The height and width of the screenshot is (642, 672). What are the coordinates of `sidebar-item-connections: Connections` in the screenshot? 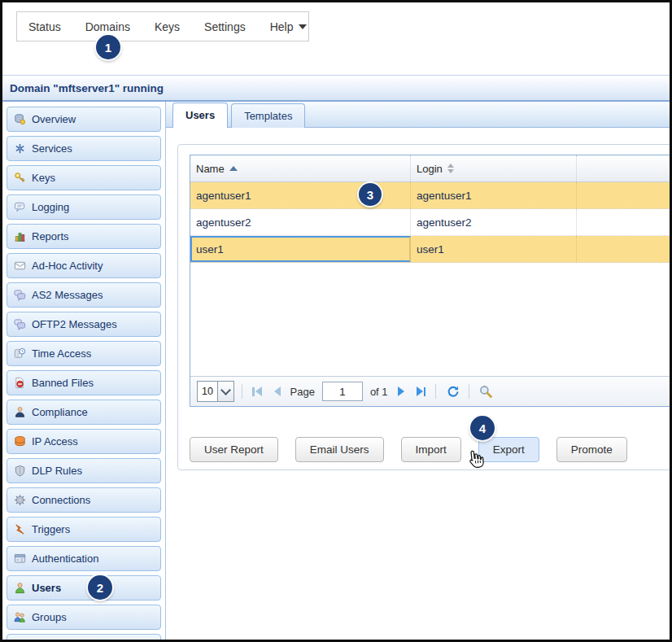 It's located at (84, 500).